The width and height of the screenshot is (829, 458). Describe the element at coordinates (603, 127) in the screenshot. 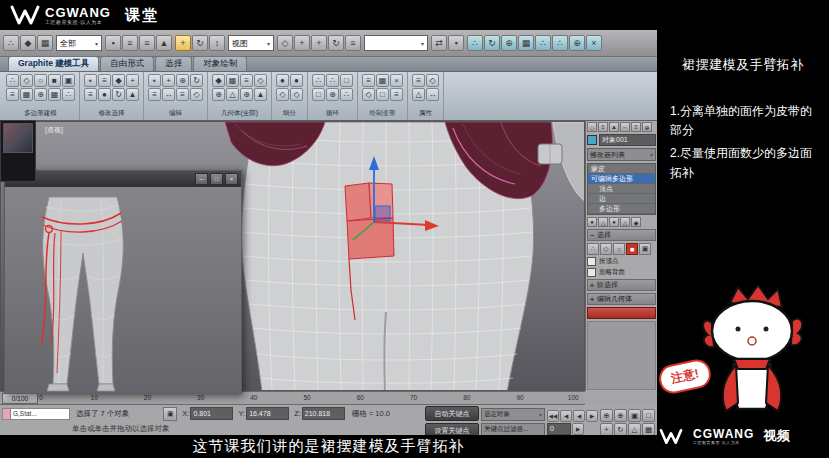

I see `modify-tab-icon: ≡` at that location.